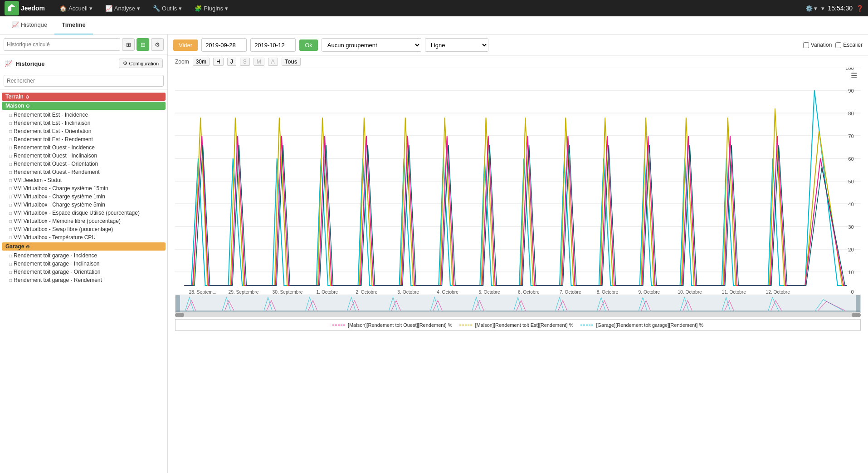 This screenshot has height=473, width=868. I want to click on user-icon: ▾, so click(823, 8).